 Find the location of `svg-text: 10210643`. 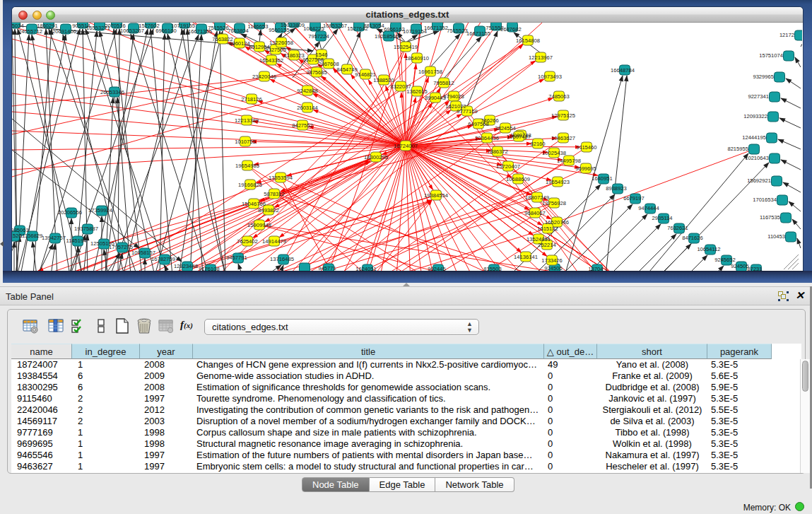

svg-text: 10210643 is located at coordinates (757, 158).